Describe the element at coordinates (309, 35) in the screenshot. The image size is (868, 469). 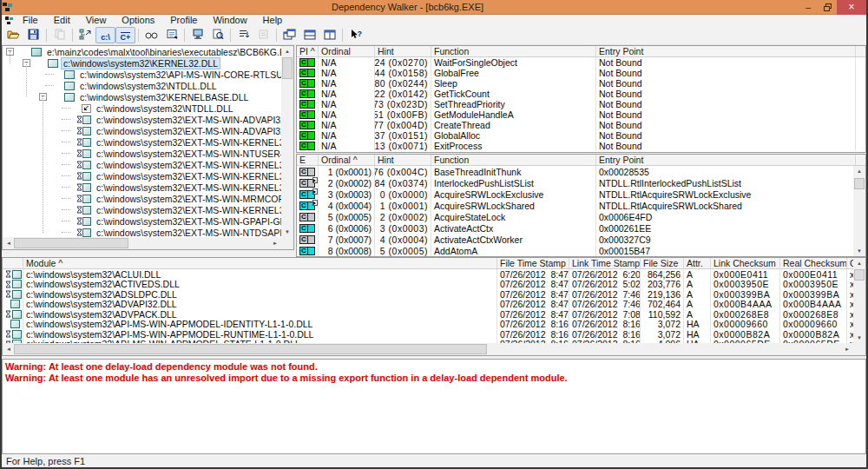
I see `split-horizontal-button` at that location.